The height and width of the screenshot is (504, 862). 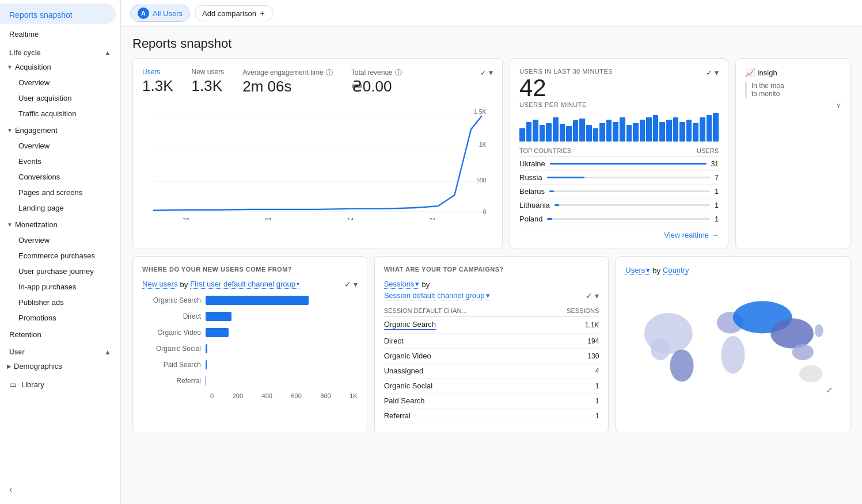 I want to click on hbar-row: Paid Search, so click(x=250, y=365).